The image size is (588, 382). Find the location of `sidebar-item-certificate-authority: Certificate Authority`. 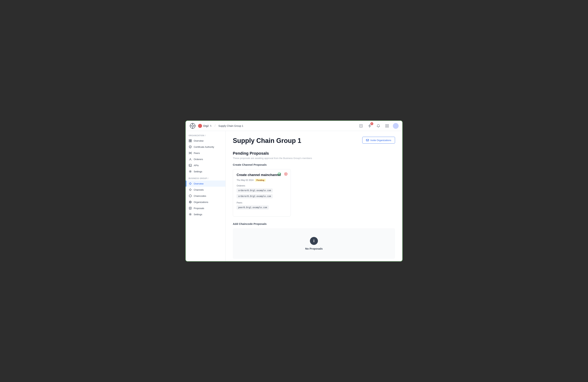

sidebar-item-certificate-authority: Certificate Authority is located at coordinates (206, 147).